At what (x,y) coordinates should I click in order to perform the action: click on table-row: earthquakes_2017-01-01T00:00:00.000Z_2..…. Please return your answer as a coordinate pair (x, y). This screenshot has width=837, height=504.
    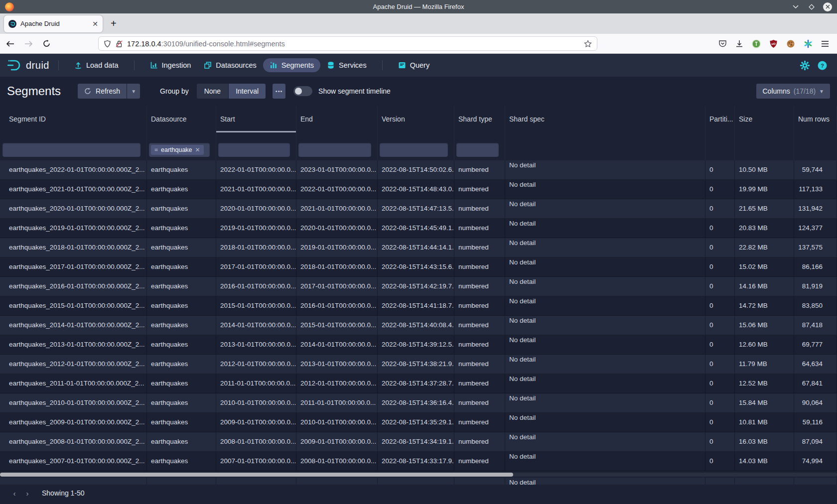
    Looking at the image, I should click on (418, 267).